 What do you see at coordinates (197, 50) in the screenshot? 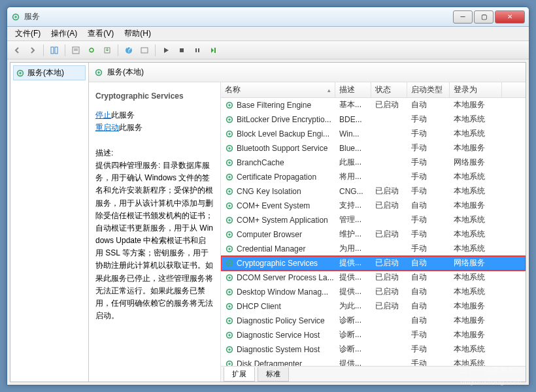
I see `pause-service-button` at bounding box center [197, 50].